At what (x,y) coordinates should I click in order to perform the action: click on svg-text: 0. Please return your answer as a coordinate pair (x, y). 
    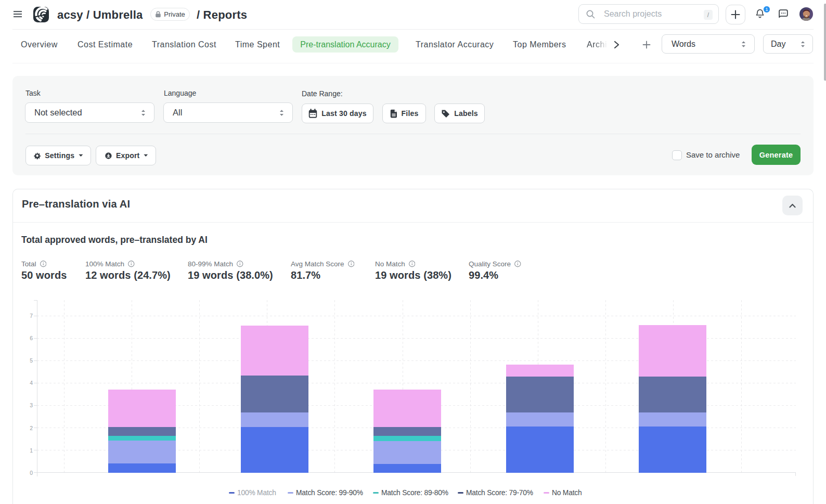
    Looking at the image, I should click on (31, 473).